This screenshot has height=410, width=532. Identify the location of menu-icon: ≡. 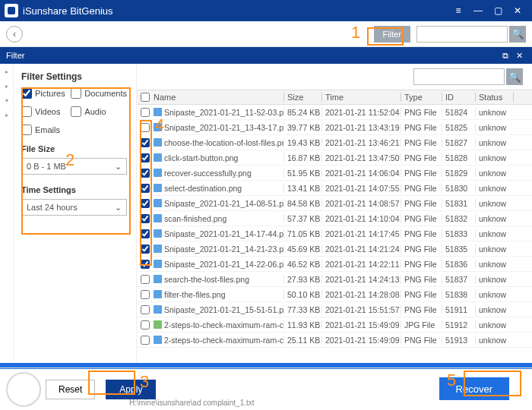
(458, 11).